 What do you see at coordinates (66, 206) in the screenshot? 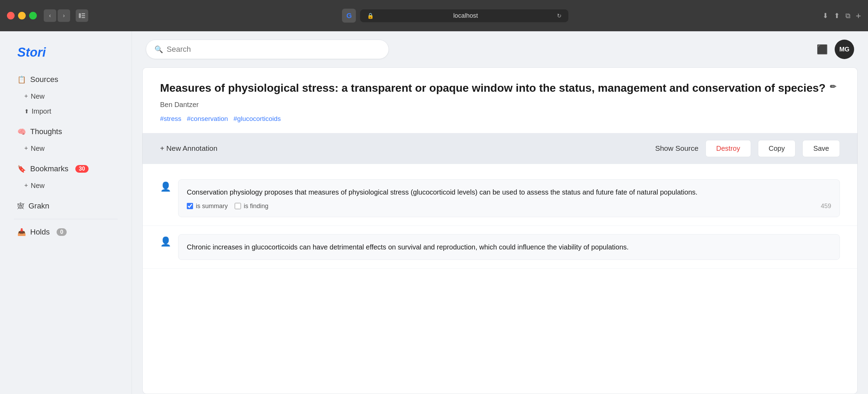
I see `grakn-section: 🕸 Grakn` at bounding box center [66, 206].